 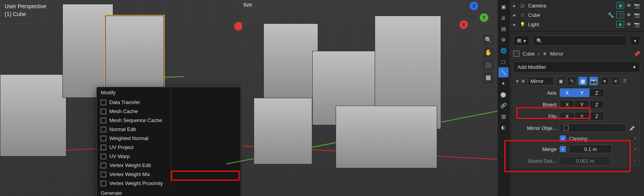 I want to click on add-modifier-dropdown: Add Modifier ▾, so click(x=577, y=67).